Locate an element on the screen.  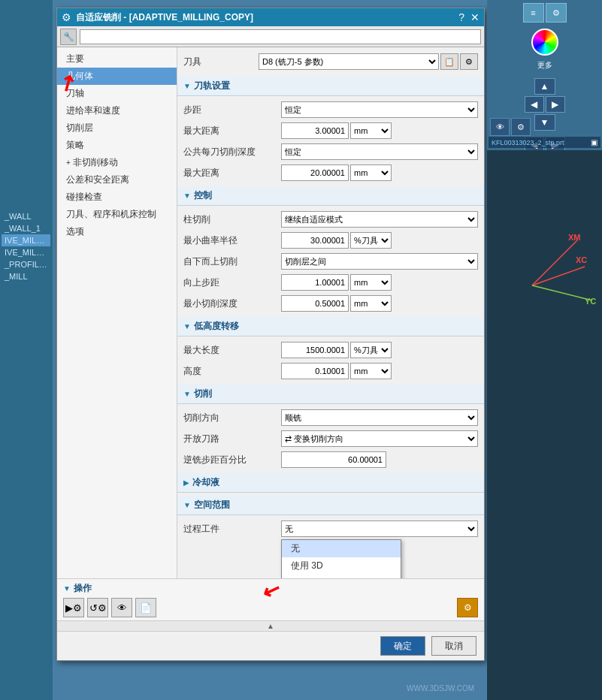
op-btn-4: 📄 is located at coordinates (146, 608).